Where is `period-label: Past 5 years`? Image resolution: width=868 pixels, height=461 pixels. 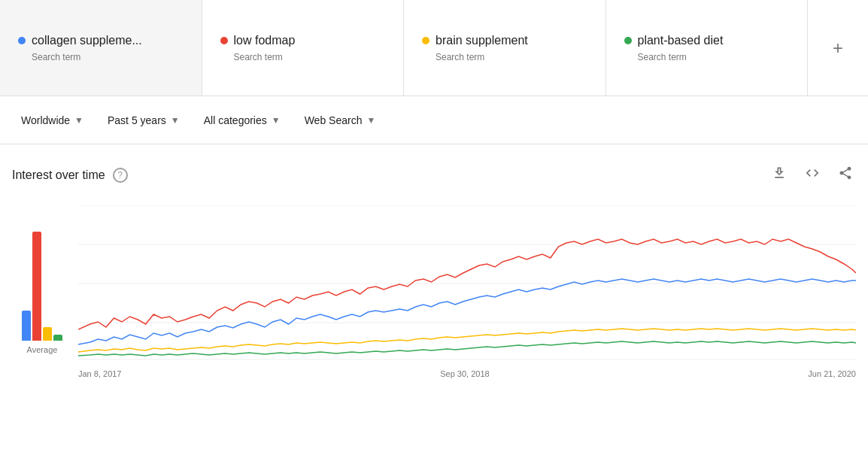 period-label: Past 5 years is located at coordinates (137, 120).